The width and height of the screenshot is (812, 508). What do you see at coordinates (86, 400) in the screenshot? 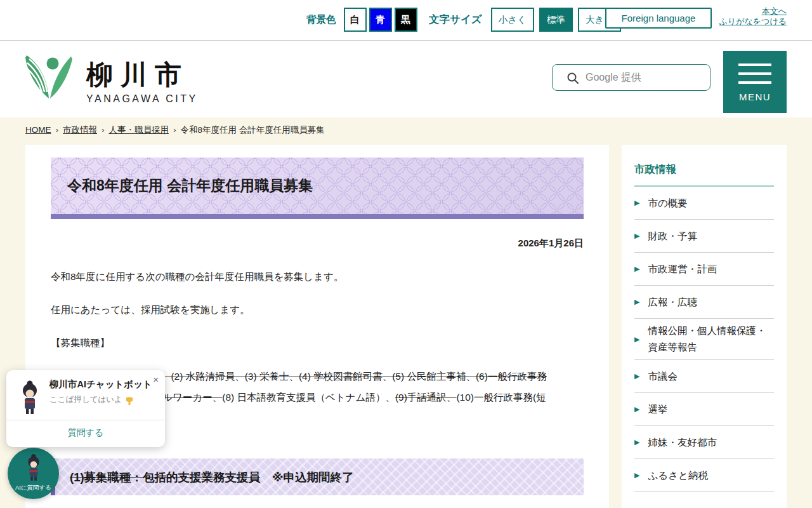
I see `chatbot-message: ここば押してはいよ` at bounding box center [86, 400].